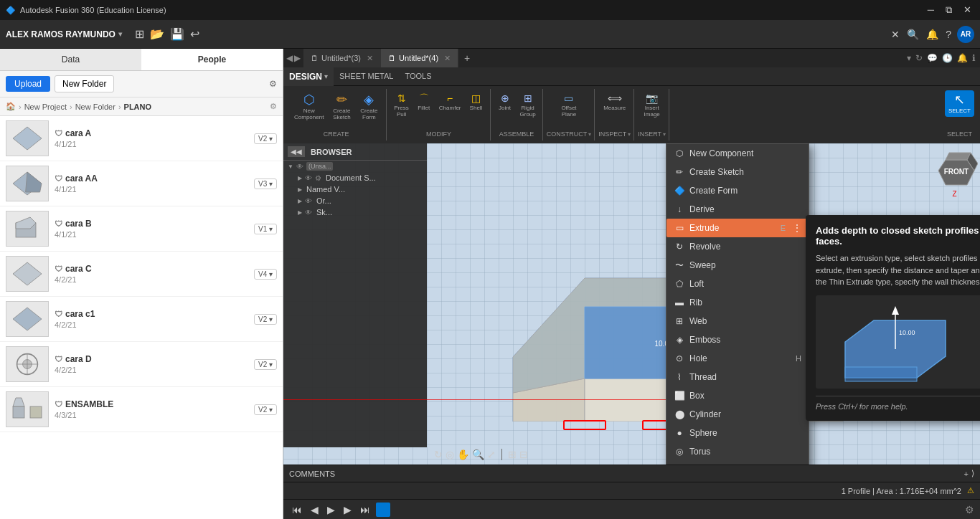 The height and width of the screenshot is (519, 980). I want to click on breadcrumb-project: New Project, so click(46, 107).